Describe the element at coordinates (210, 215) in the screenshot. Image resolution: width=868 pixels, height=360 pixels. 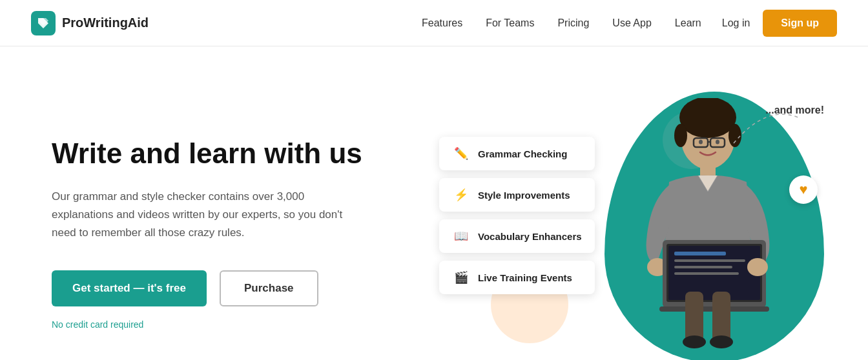
I see `hero-description: Our grammar and style checker contains o…` at that location.